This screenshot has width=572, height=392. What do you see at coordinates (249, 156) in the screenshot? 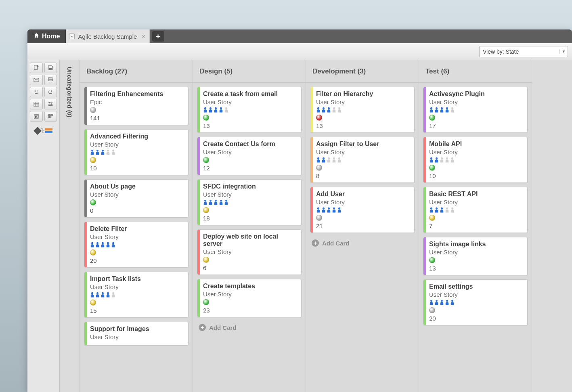
I see `card: Create Contact Us formUser Story12` at bounding box center [249, 156].